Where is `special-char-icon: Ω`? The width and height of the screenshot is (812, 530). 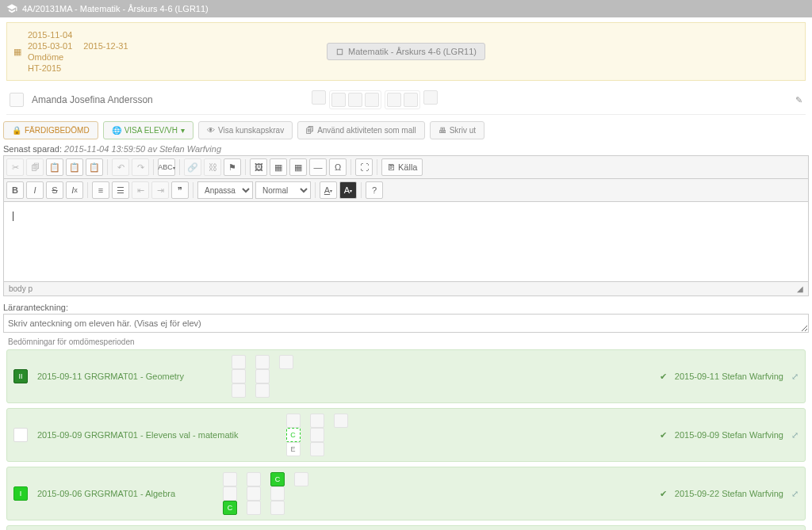
special-char-icon: Ω is located at coordinates (338, 167).